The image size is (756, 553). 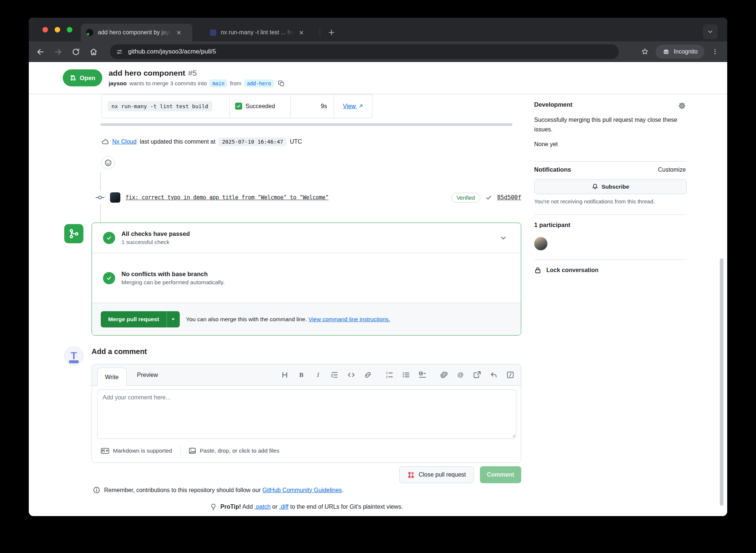 What do you see at coordinates (173, 282) in the screenshot?
I see `conflicts-subtitle: Merging can be performed automatically.` at bounding box center [173, 282].